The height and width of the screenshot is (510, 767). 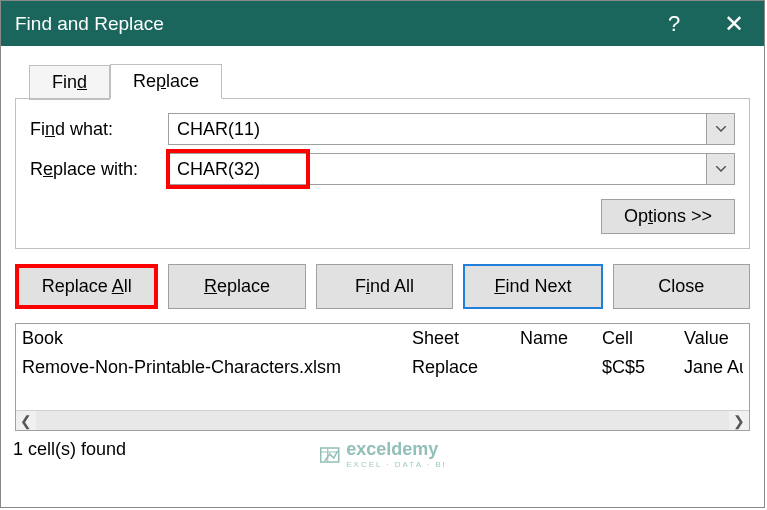 I want to click on scroll-track, so click(x=382, y=420).